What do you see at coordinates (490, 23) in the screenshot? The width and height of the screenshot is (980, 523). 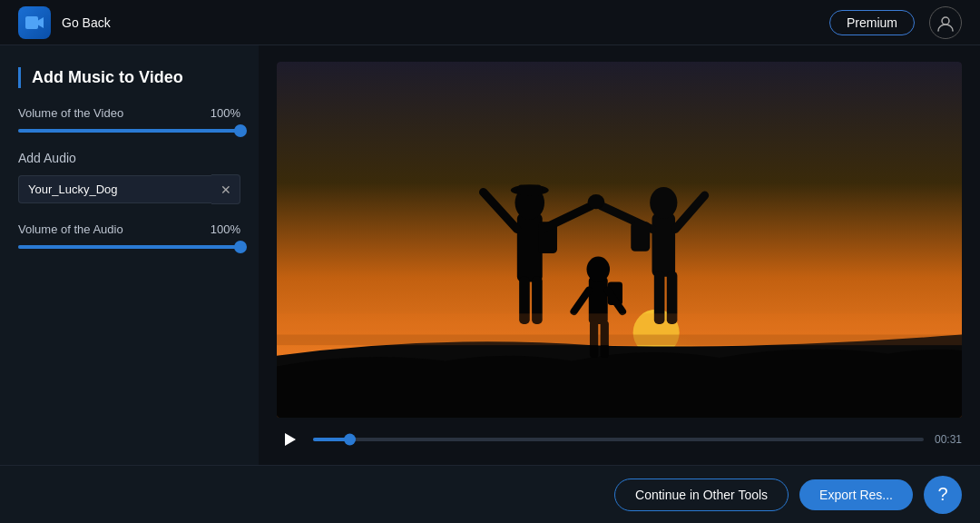 I see `header: Go Back Premium` at bounding box center [490, 23].